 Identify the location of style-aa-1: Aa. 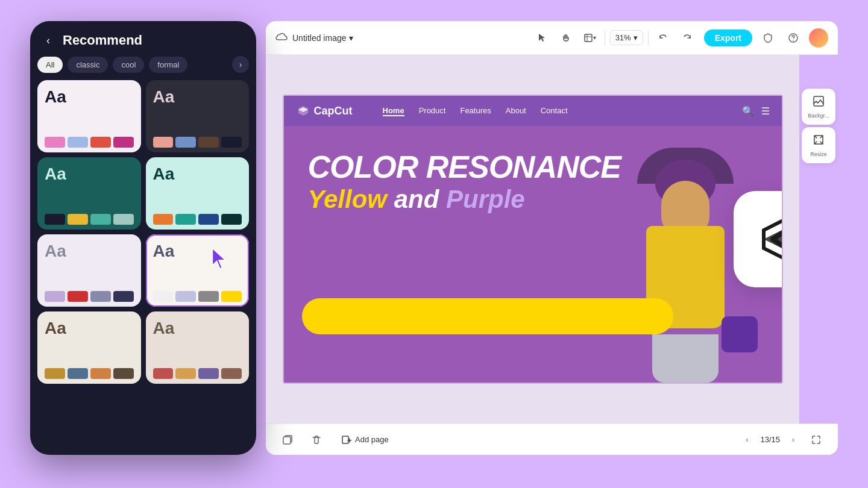
(89, 97).